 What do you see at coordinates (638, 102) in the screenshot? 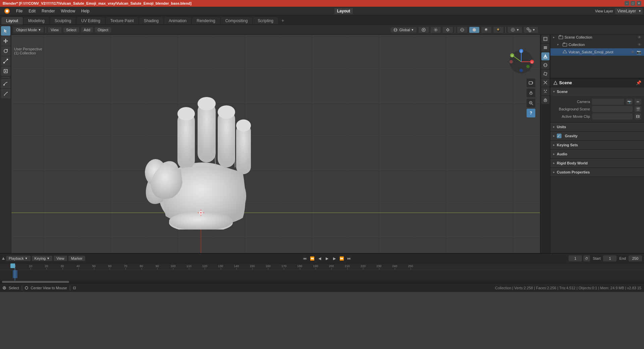
I see `camera-edit-btn: ✏` at bounding box center [638, 102].